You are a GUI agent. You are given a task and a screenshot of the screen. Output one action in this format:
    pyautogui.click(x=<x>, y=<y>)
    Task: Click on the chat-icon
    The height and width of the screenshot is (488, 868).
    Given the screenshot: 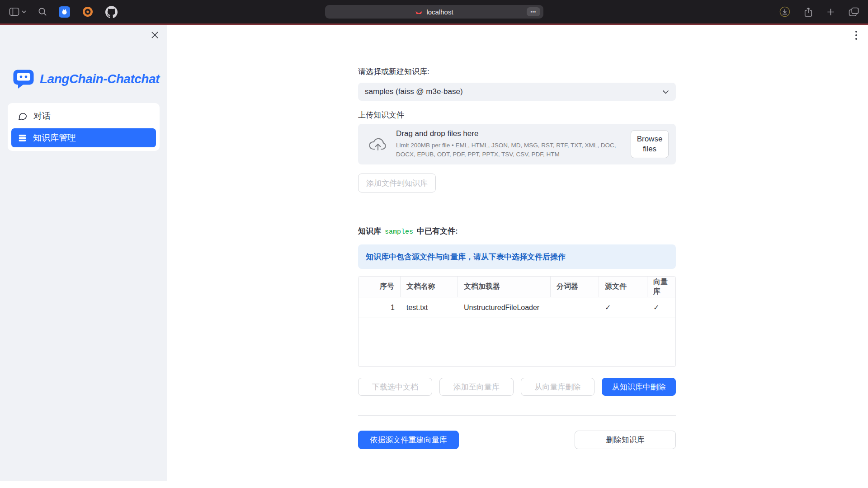 What is the action you would take?
    pyautogui.click(x=23, y=116)
    